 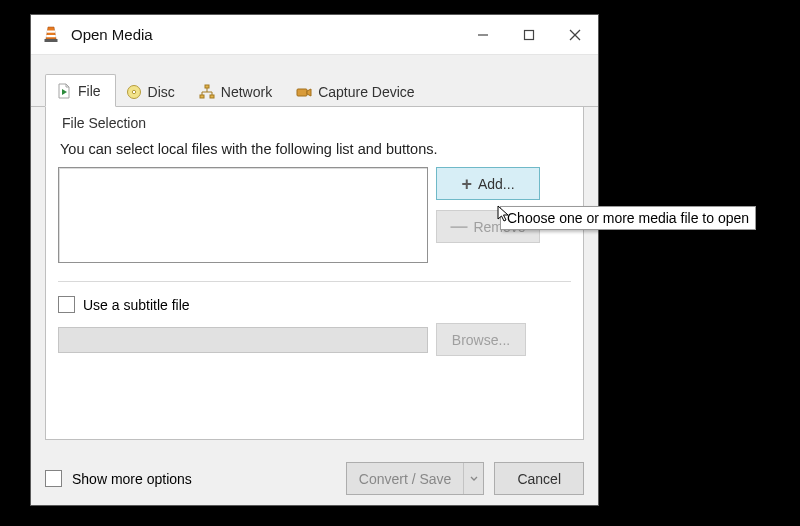 What do you see at coordinates (51, 35) in the screenshot?
I see `vlc-icon` at bounding box center [51, 35].